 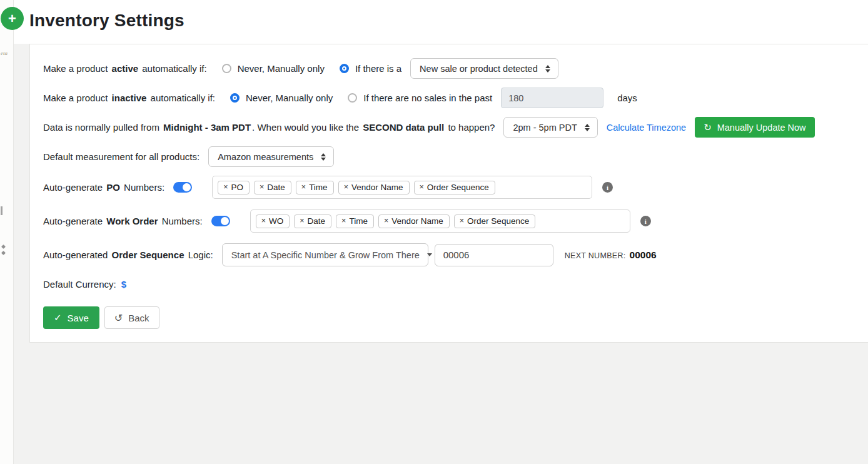 I want to click on second-pull-select: 2pm - 5pm PDT, so click(x=550, y=128).